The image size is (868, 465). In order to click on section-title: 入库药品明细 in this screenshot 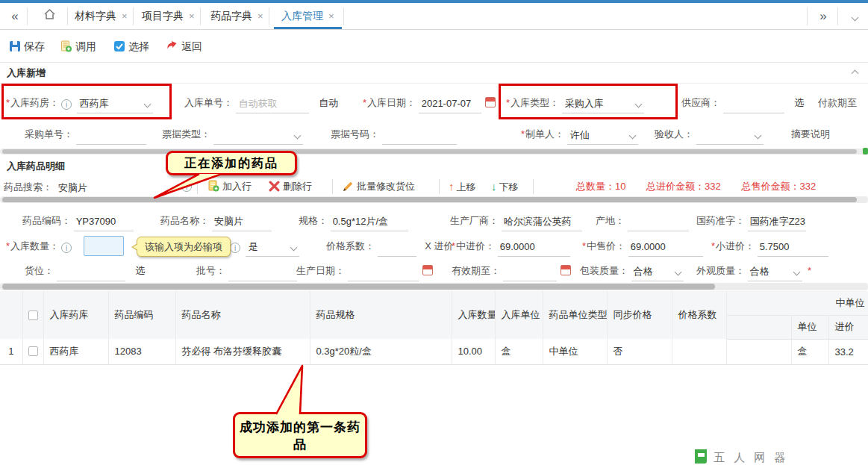, I will do `click(36, 166)`.